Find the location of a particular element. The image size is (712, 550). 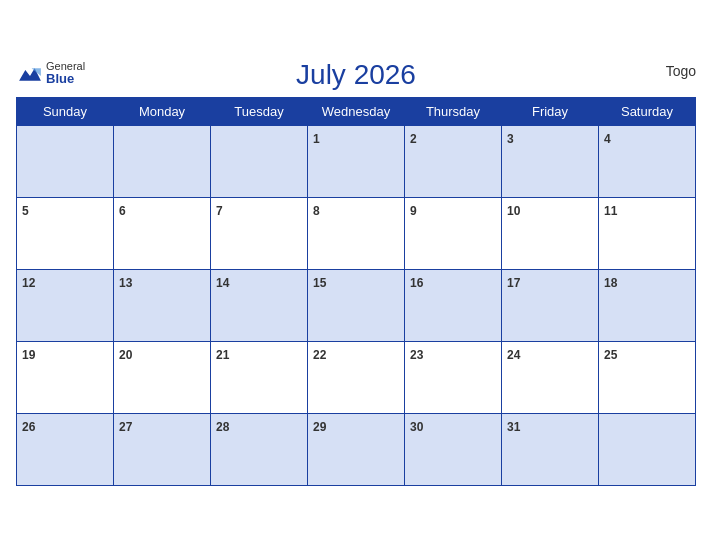

header-monday: Monday is located at coordinates (162, 111).